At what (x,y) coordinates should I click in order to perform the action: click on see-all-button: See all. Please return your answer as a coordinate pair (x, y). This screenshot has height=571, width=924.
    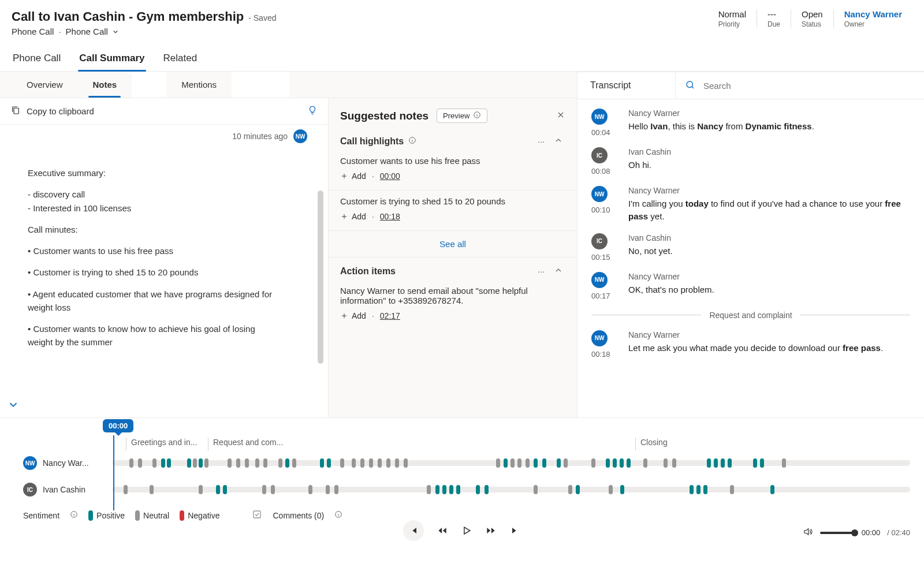
    Looking at the image, I should click on (453, 244).